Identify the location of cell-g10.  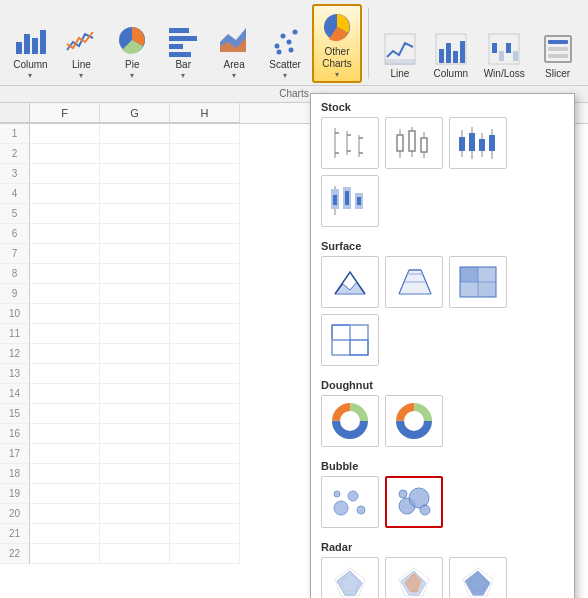
(135, 314).